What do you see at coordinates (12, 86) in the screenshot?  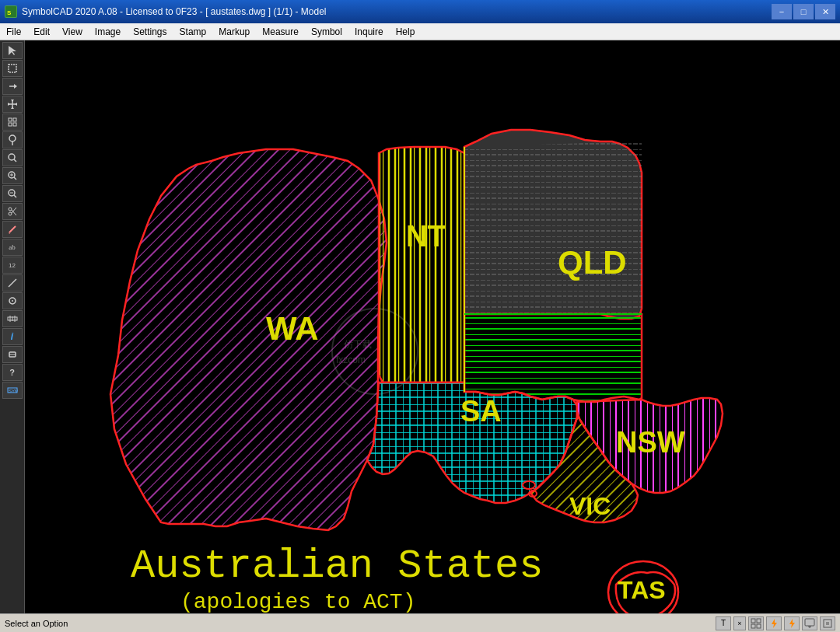 I see `tool-arrow` at bounding box center [12, 86].